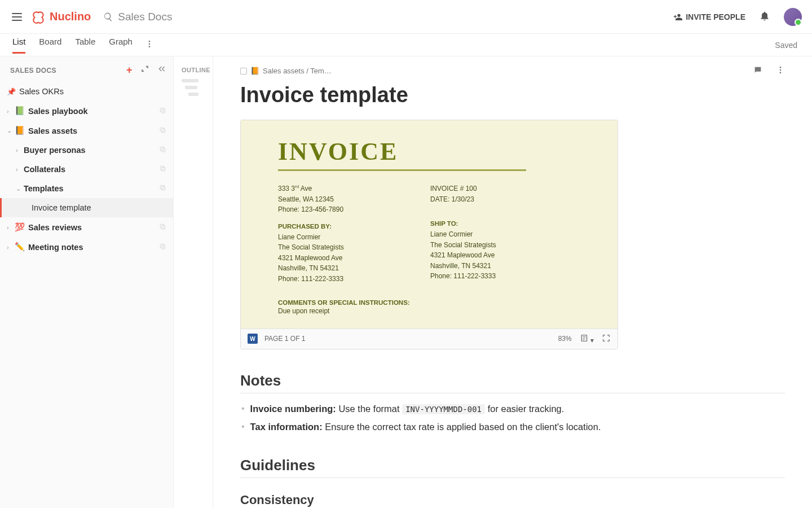  What do you see at coordinates (193, 87) in the screenshot?
I see `outline-bars` at bounding box center [193, 87].